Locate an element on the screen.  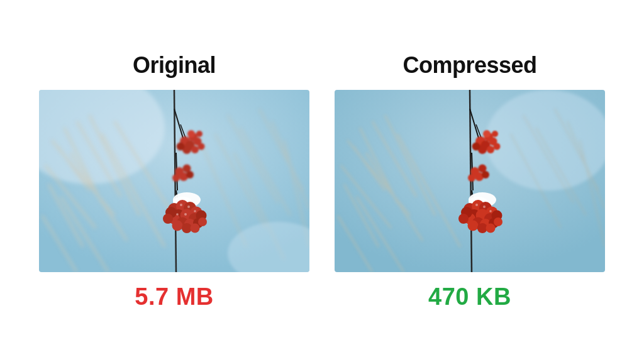
original-title: Original is located at coordinates (174, 65).